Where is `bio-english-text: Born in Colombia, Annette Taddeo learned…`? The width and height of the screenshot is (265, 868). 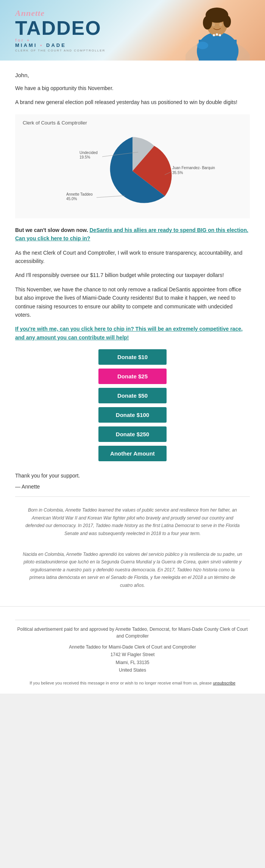
bio-english-text: Born in Colombia, Annette Taddeo learned… is located at coordinates (132, 522).